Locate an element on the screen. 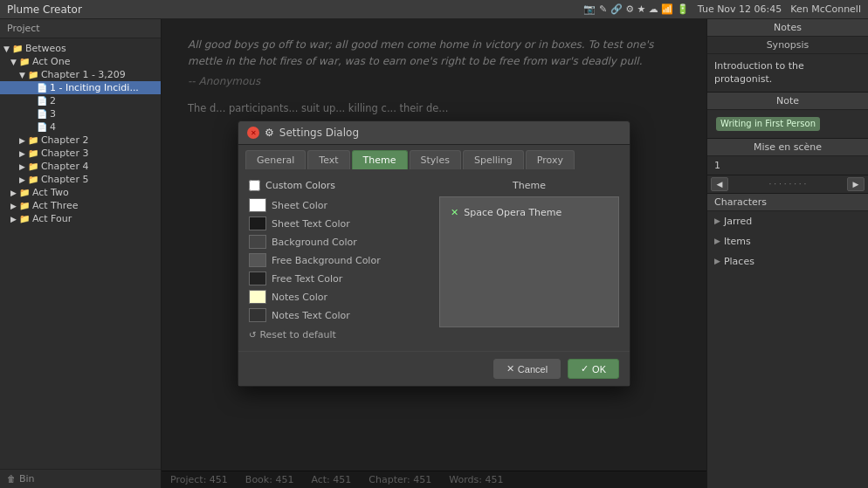 Image resolution: width=868 pixels, height=488 pixels. dialog-close-button: ✕ is located at coordinates (253, 133).